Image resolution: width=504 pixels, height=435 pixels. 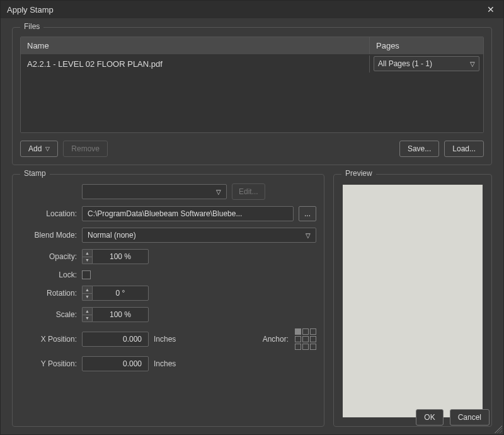 I want to click on rotation-label: Rotation:, so click(x=49, y=293).